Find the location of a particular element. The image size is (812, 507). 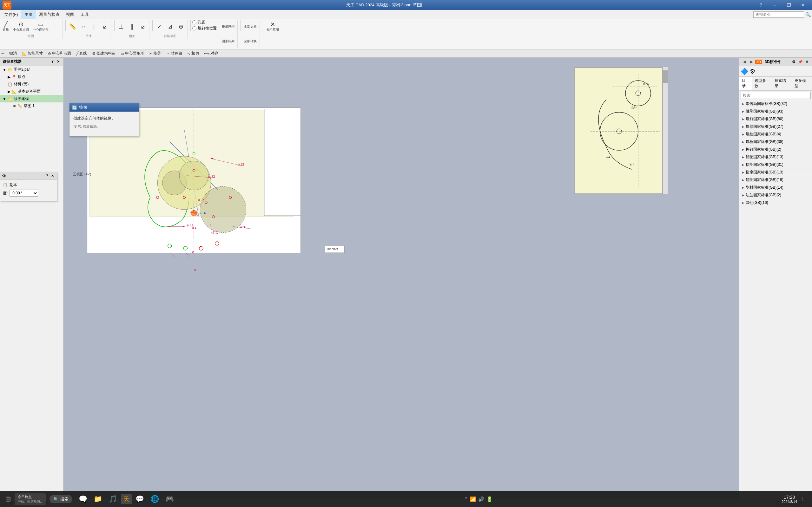

tree-item-ordered: ▼ 📁 顺序建模 is located at coordinates (32, 99).